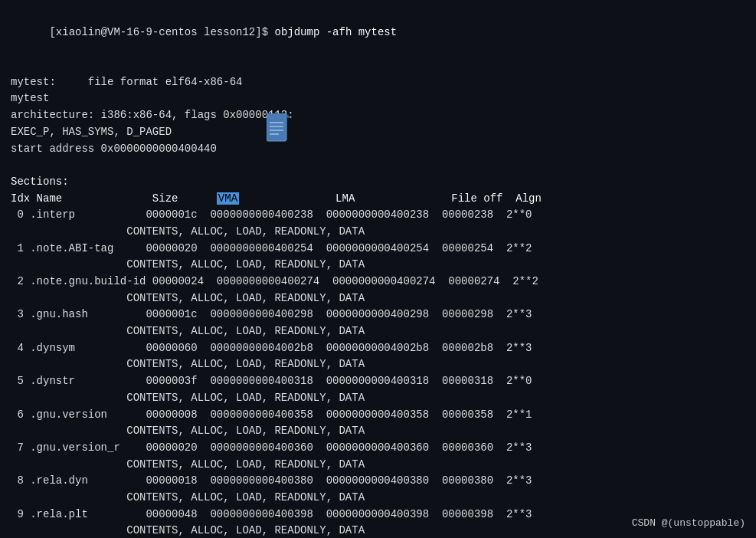 The image size is (756, 538). What do you see at coordinates (335, 32) in the screenshot?
I see `command-text: objdump -afh mytest` at bounding box center [335, 32].